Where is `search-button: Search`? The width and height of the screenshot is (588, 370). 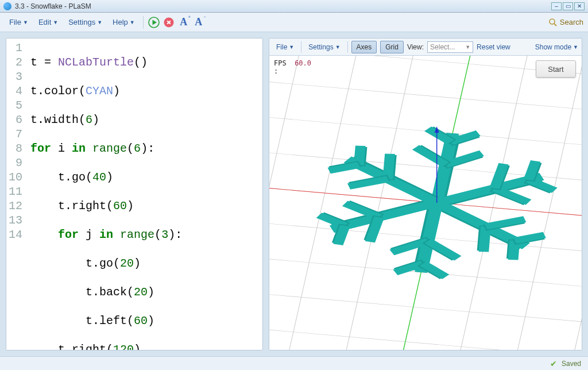 search-button: Search is located at coordinates (566, 22).